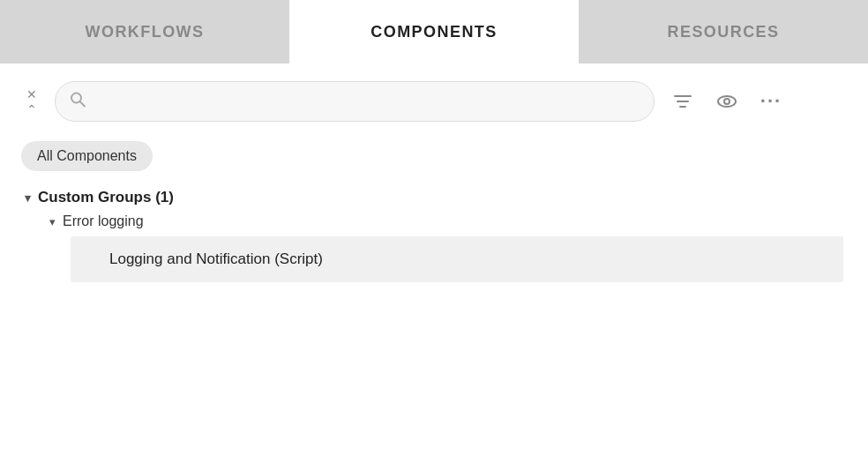 The width and height of the screenshot is (868, 471). Describe the element at coordinates (28, 198) in the screenshot. I see `chevron-down-icon: ▾` at that location.